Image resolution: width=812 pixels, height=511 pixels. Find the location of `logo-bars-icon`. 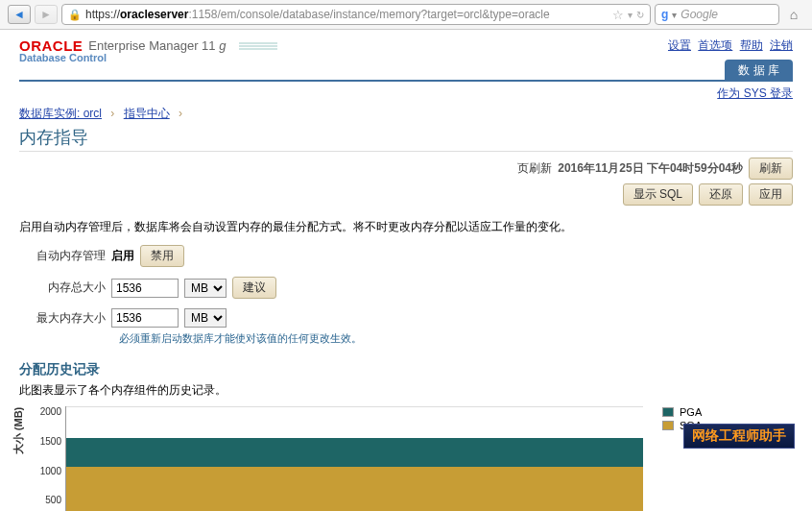

logo-bars-icon is located at coordinates (258, 46).